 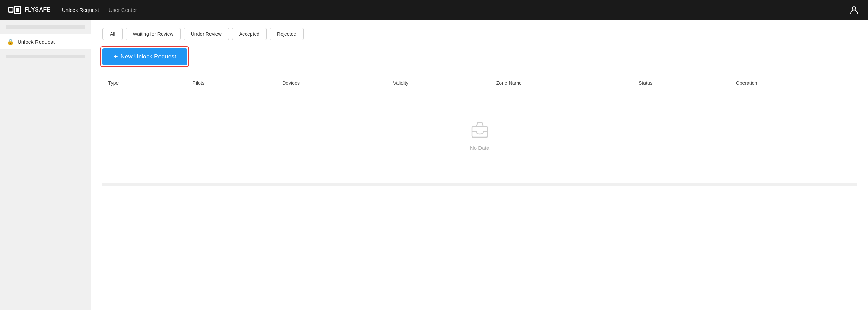 I want to click on filter-tabs: All Waiting for Review Under Review Acce…, so click(x=480, y=34).